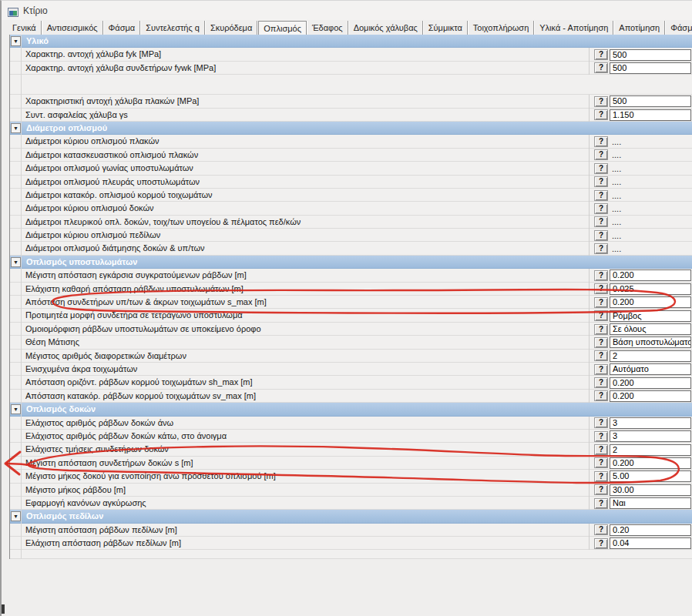 This screenshot has height=616, width=692. I want to click on row-label: Διάμετροι κύριου οπλισμού πεδίλων, so click(305, 236).